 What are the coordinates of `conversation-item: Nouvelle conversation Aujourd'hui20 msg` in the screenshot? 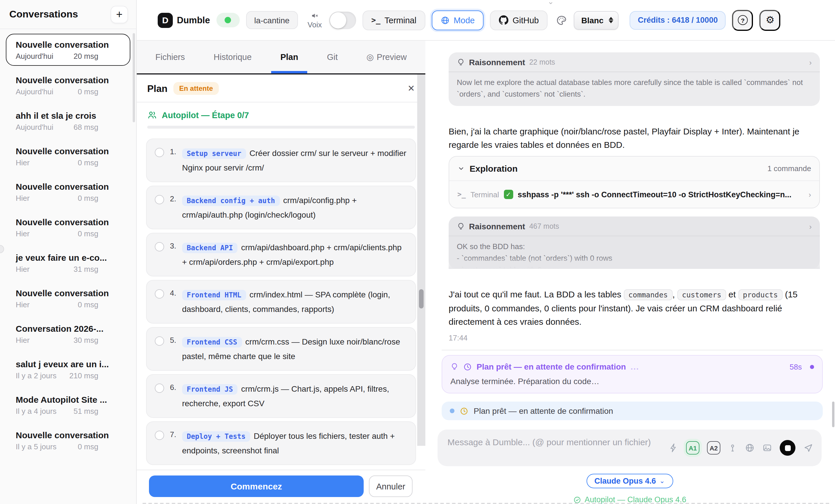 It's located at (68, 50).